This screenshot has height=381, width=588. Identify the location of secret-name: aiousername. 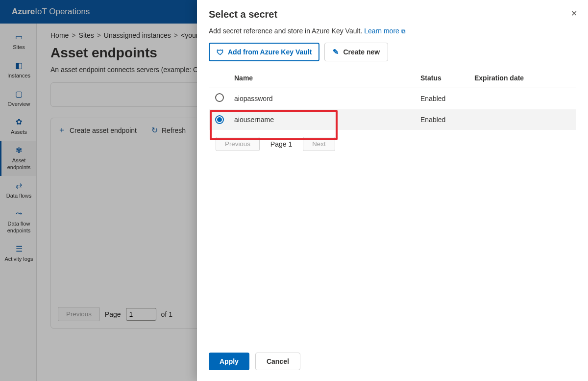
(323, 120).